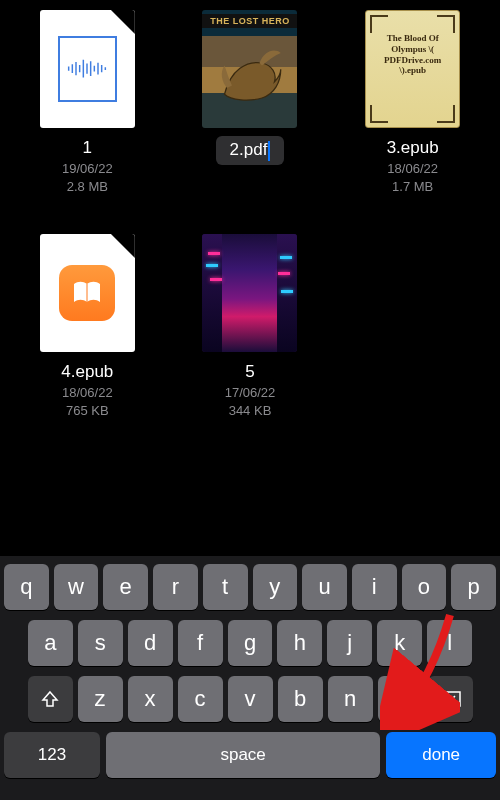 The height and width of the screenshot is (800, 500). I want to click on books-app-icon, so click(87, 293).